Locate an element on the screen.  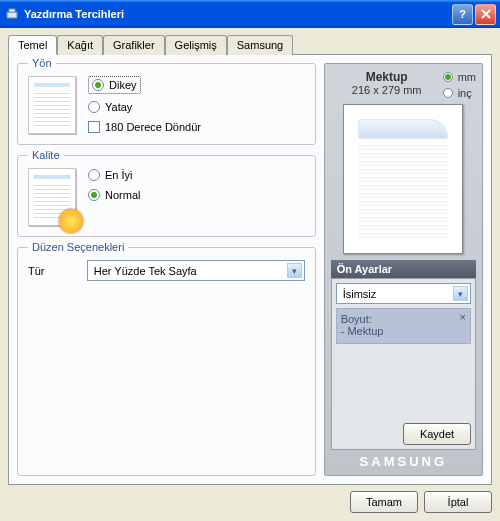
quality-group: Kalite En İyi Normal is located at coordinates (166, 196).